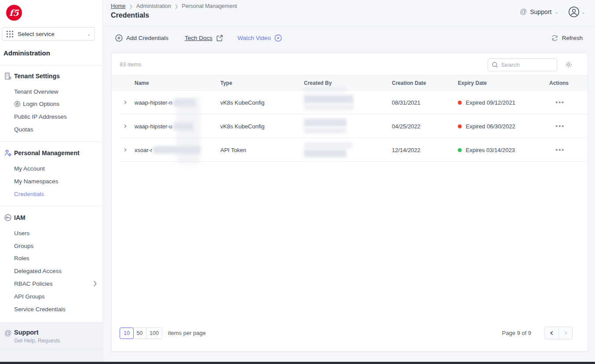 The width and height of the screenshot is (595, 364). What do you see at coordinates (517, 333) in the screenshot?
I see `page-info: Page 9 of 9` at bounding box center [517, 333].